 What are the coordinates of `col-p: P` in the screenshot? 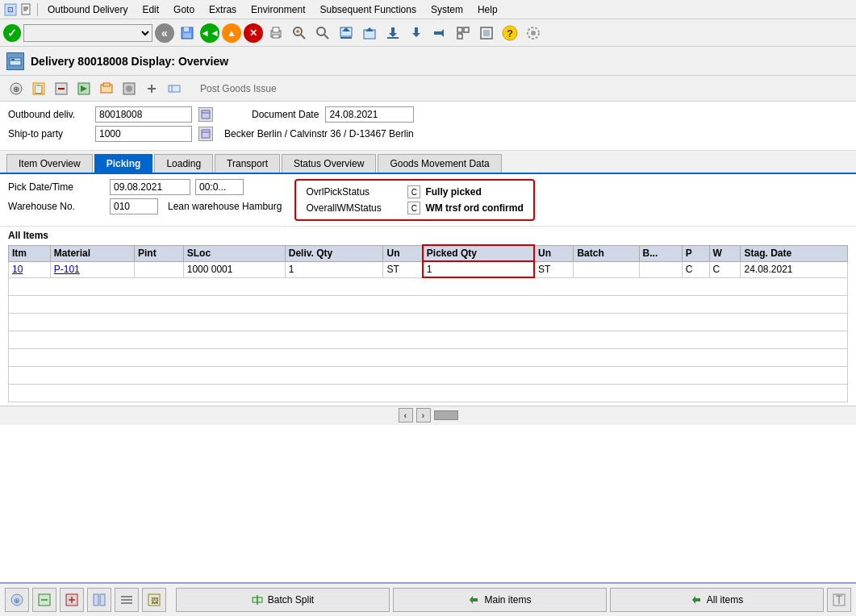 It's located at (695, 253).